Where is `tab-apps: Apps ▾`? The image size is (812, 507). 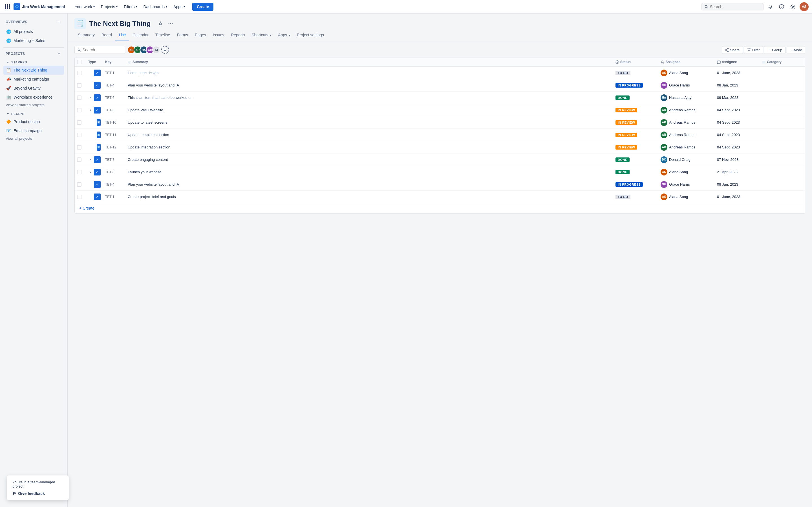
tab-apps: Apps ▾ is located at coordinates (284, 35).